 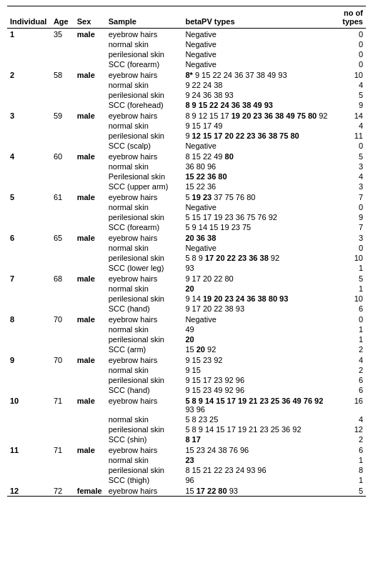 What do you see at coordinates (90, 491) in the screenshot?
I see `cell-sex: female` at bounding box center [90, 491].